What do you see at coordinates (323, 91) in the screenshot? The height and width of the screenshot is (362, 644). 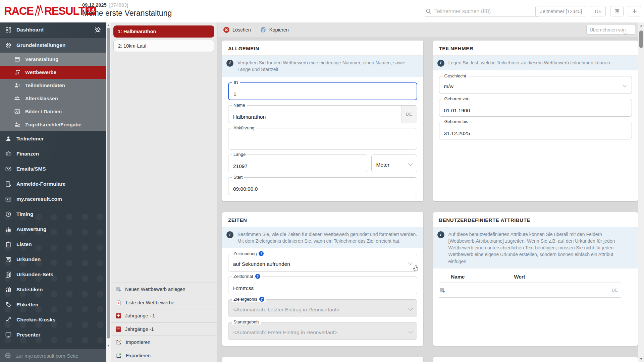 I see `id-input` at bounding box center [323, 91].